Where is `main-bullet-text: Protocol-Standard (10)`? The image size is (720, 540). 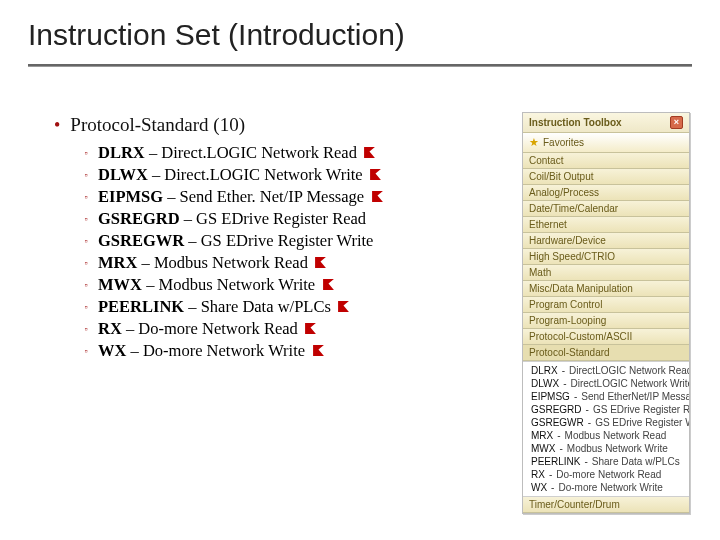
main-bullet-text: Protocol-Standard (10) is located at coordinates (158, 125).